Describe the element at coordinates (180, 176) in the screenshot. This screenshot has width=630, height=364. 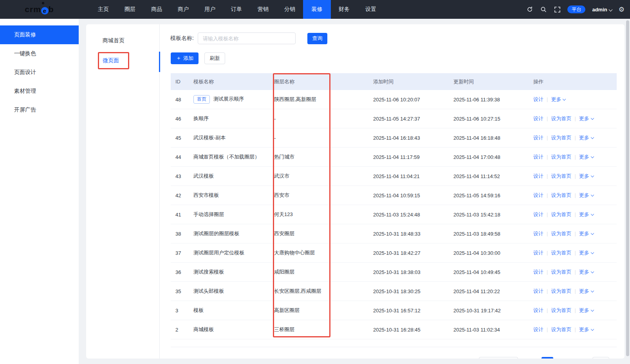
I see `cell-id: 43` at that location.